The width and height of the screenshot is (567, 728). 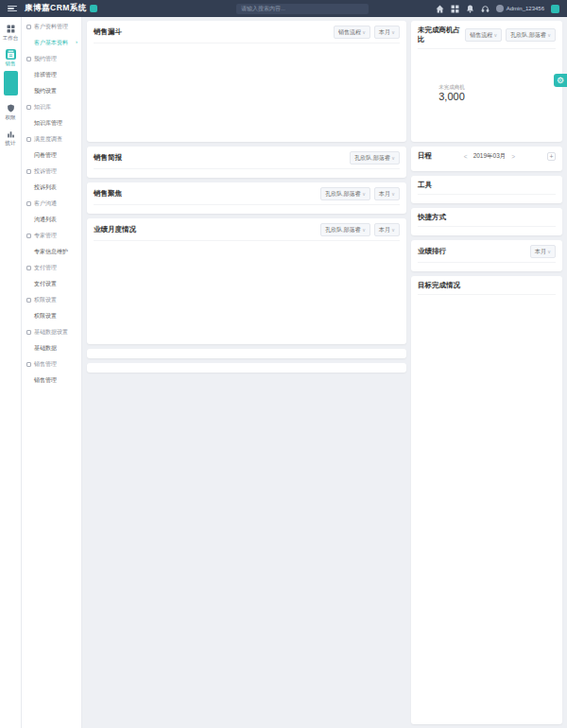 I want to click on panel-sales-funnel: 销售漏斗 销售流程 本月, so click(x=247, y=81).